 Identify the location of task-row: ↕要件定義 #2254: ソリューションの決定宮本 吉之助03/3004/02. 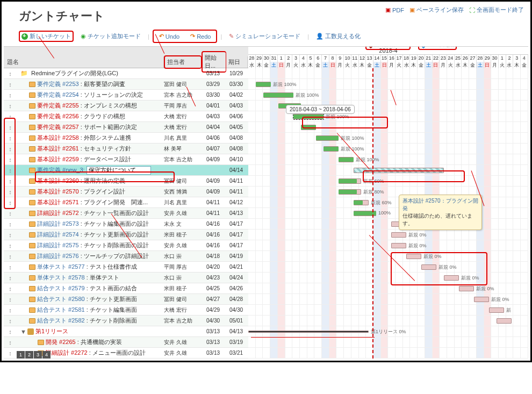
(126, 95).